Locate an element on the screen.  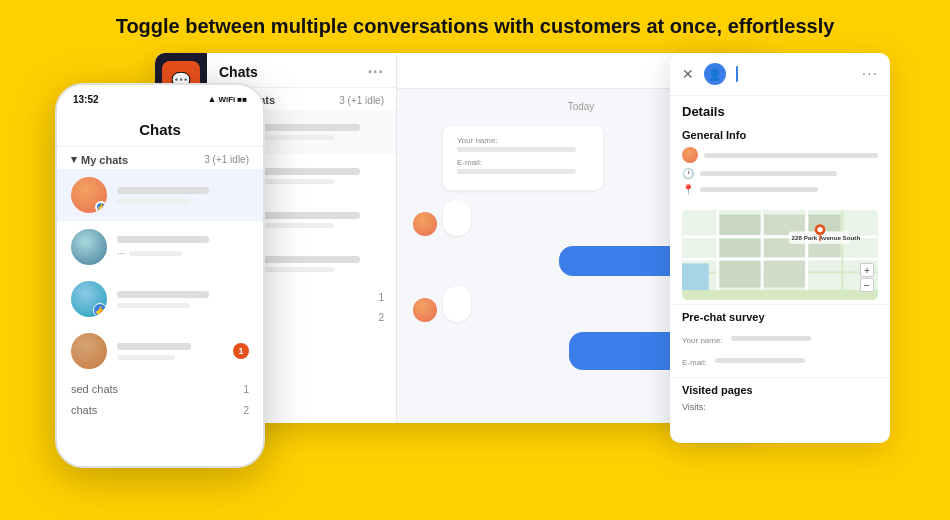
pre-chat-title: Pre-chat survey is located at coordinates (780, 317).